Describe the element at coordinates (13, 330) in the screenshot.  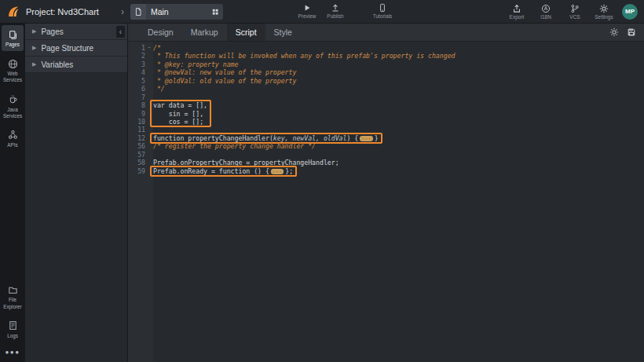
I see `rail-item-logs: Logs` at that location.